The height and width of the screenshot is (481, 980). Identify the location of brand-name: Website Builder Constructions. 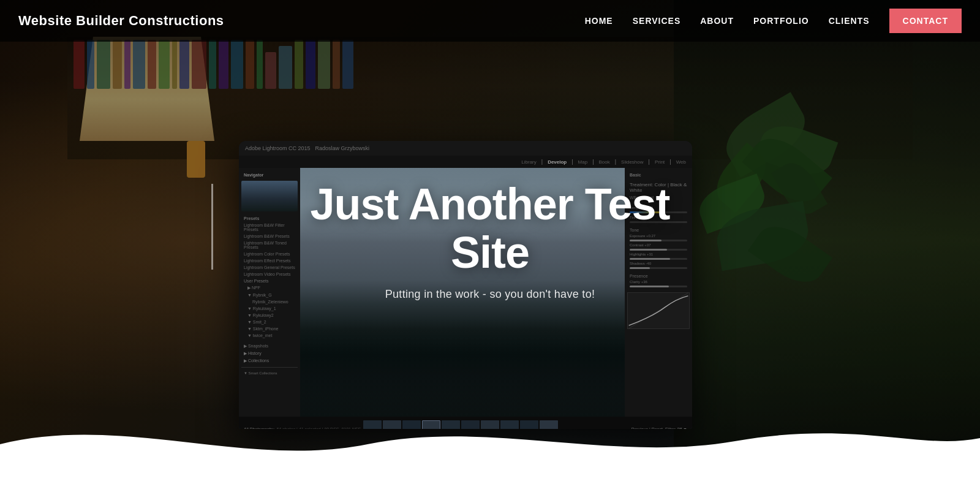
(121, 21).